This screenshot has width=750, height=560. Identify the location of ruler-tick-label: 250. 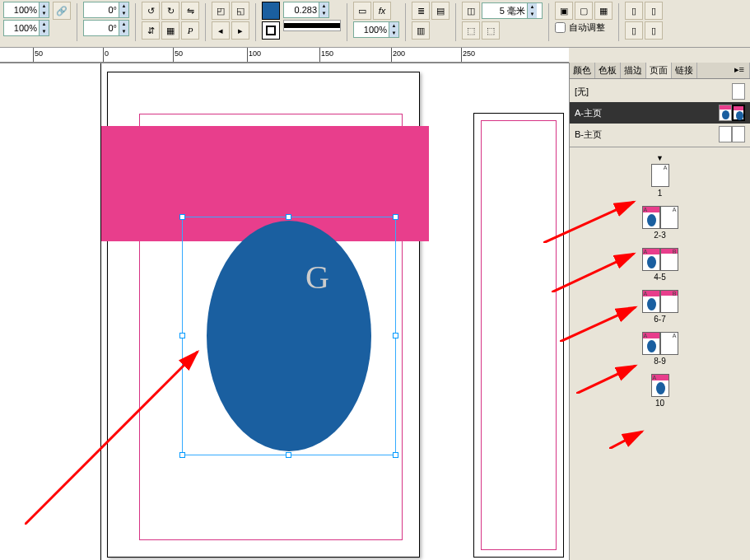
(469, 54).